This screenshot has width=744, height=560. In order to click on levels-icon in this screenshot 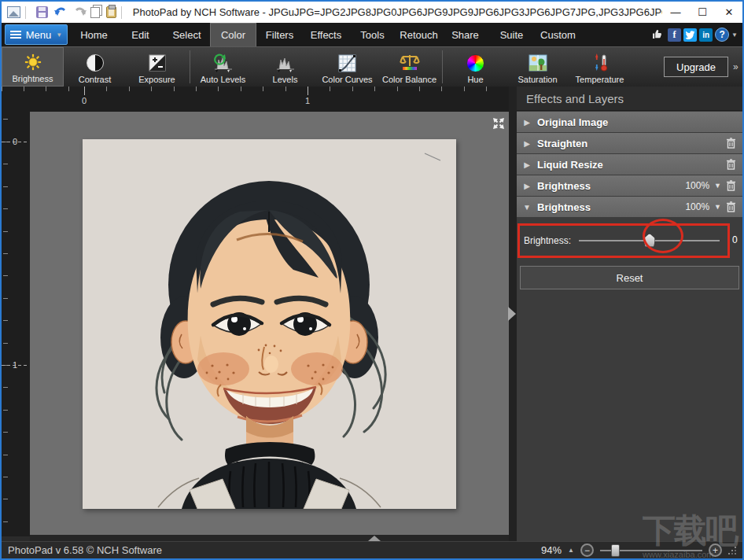, I will do `click(285, 63)`.